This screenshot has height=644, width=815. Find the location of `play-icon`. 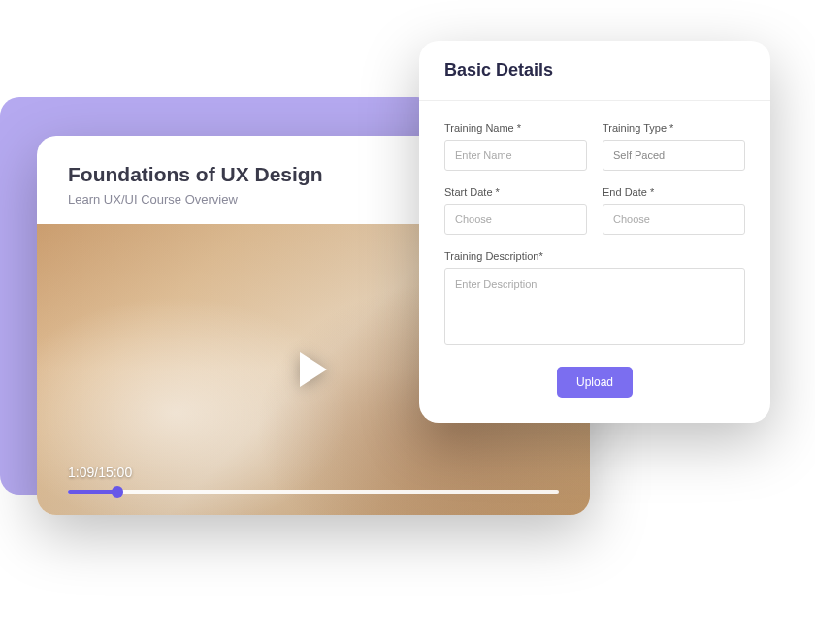

play-icon is located at coordinates (313, 370).